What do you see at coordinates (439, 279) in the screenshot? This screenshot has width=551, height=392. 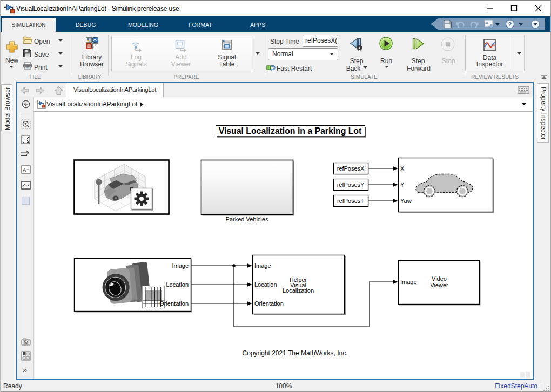 I see `svg-text: Video` at bounding box center [439, 279].